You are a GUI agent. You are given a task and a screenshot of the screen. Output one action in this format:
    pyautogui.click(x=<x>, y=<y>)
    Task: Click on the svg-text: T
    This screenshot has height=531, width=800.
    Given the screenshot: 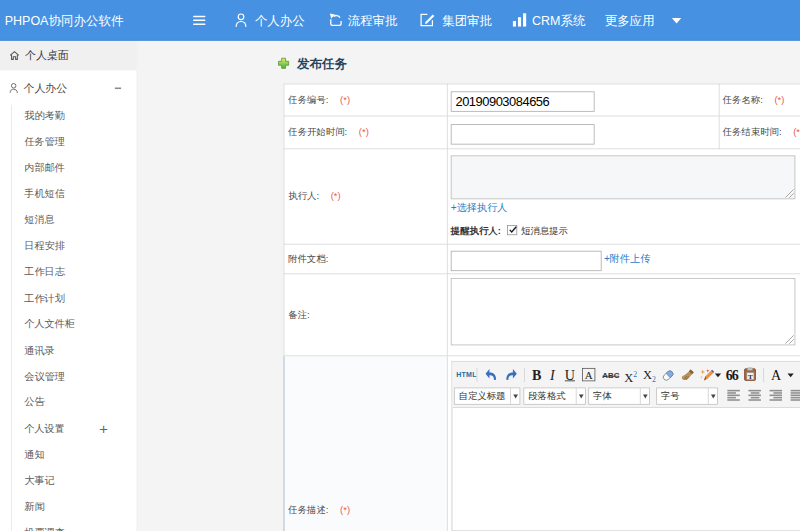 What is the action you would take?
    pyautogui.click(x=750, y=377)
    